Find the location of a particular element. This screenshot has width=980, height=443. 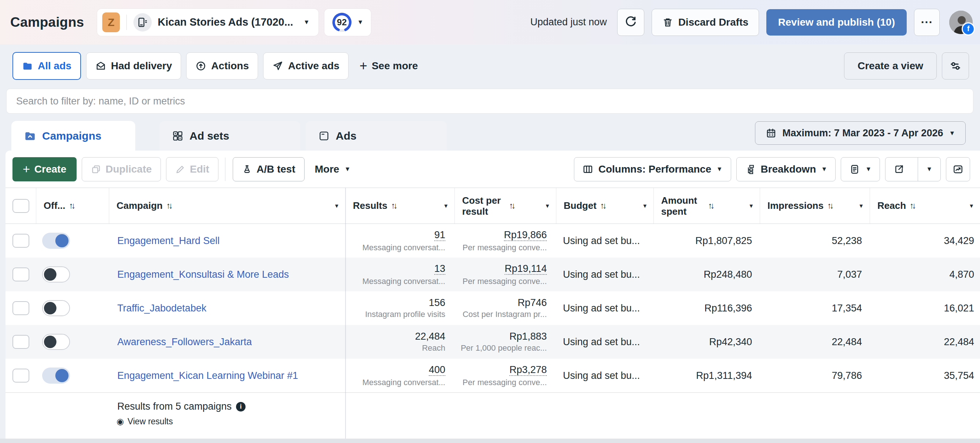

results-value: 13 is located at coordinates (440, 269).